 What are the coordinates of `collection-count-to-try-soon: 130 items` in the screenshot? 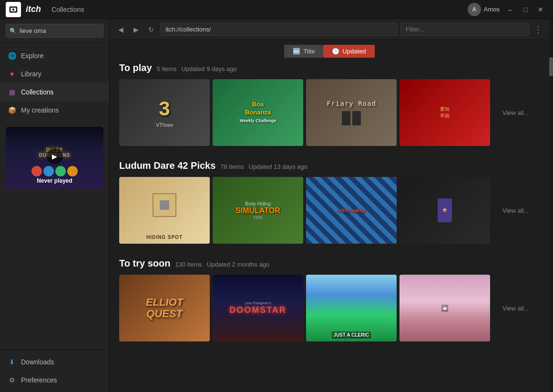 It's located at (188, 264).